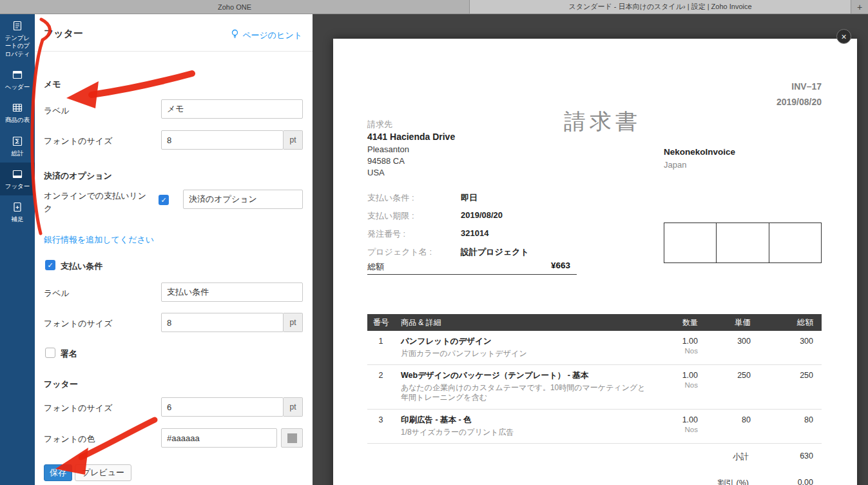  What do you see at coordinates (17, 26) in the screenshot?
I see `template-properties-icon` at bounding box center [17, 26].